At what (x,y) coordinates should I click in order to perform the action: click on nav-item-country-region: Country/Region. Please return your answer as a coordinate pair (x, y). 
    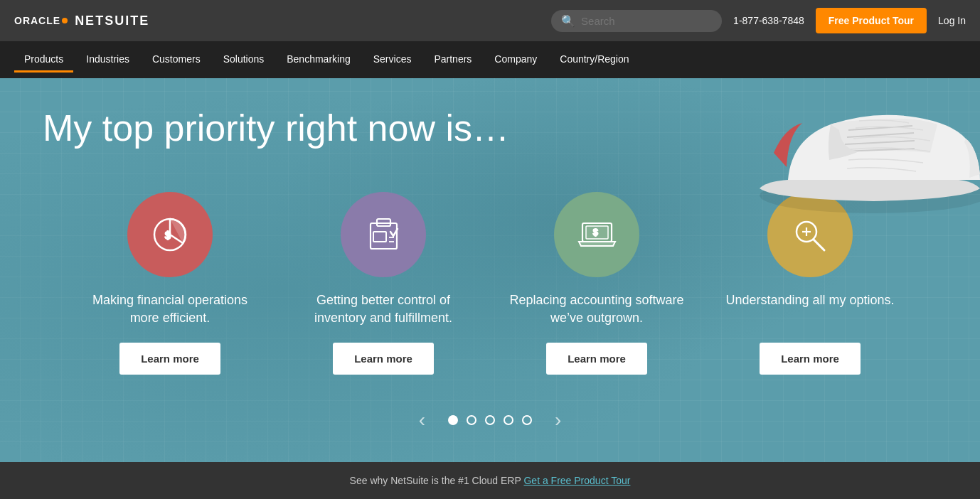
    Looking at the image, I should click on (595, 60).